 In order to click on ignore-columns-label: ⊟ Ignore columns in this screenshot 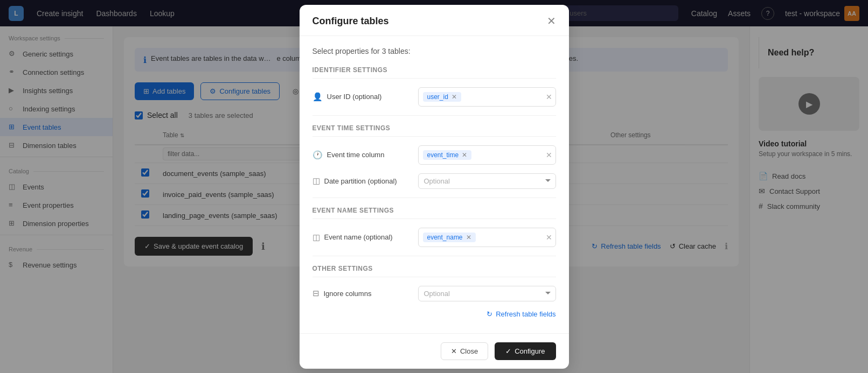, I will do `click(361, 293)`.